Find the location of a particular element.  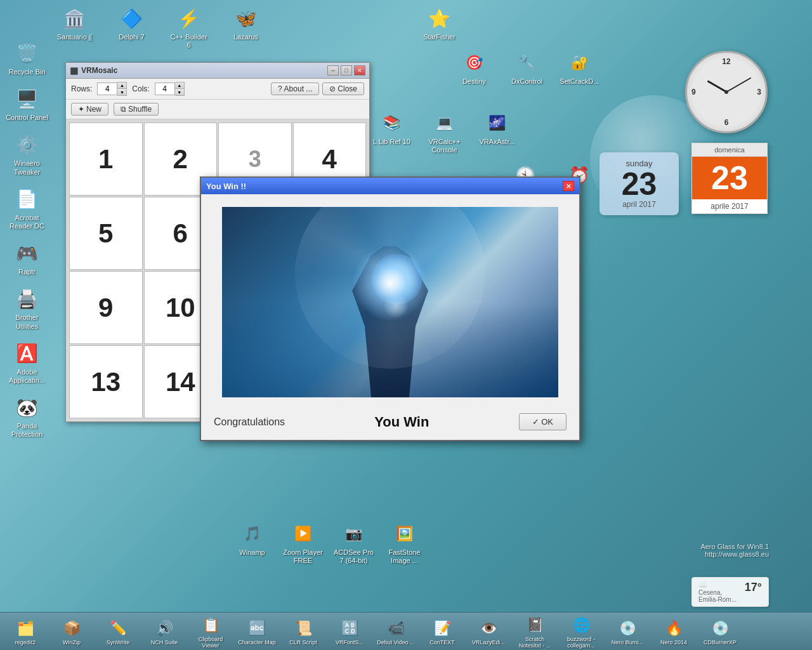

desktop-icon-vrcalc: 💻 VRCalc++ Console is located at coordinates (444, 132).